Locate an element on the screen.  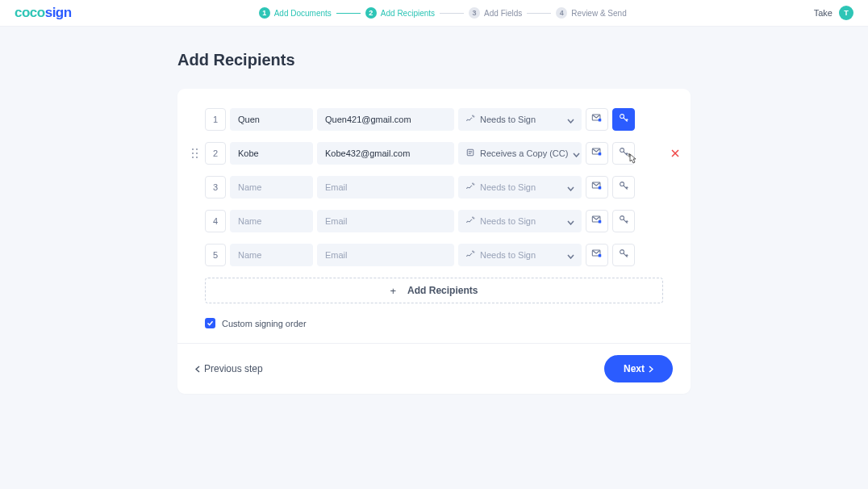
next-label: Next is located at coordinates (634, 369).